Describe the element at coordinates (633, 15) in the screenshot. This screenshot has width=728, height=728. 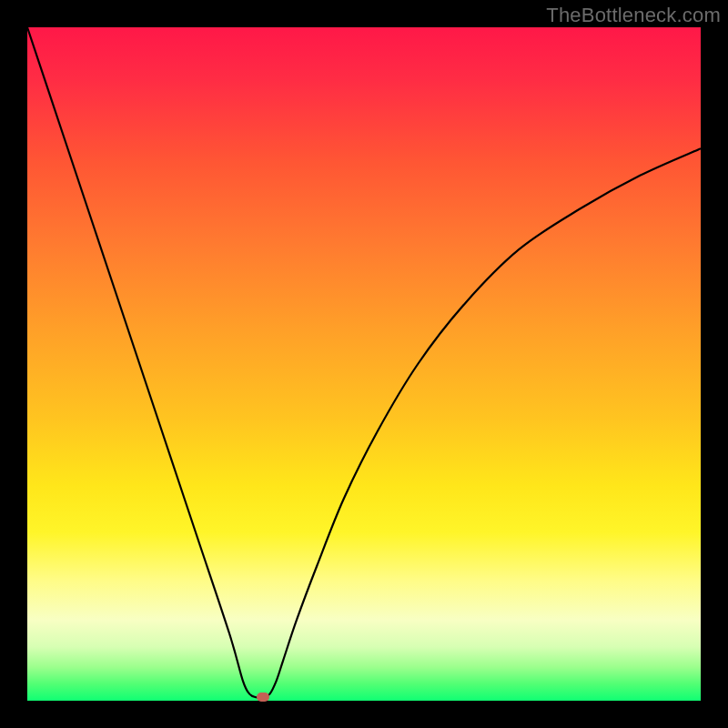
I see `watermark-text: TheBottleneck.com` at that location.